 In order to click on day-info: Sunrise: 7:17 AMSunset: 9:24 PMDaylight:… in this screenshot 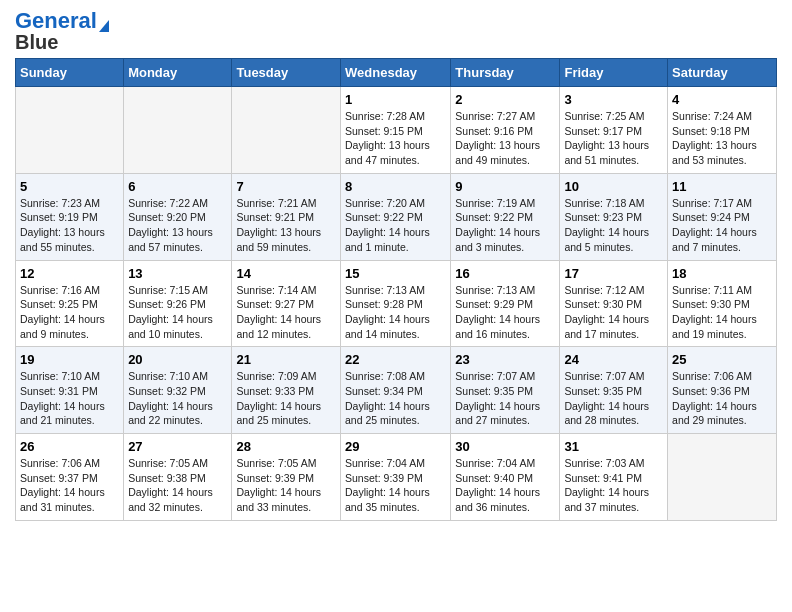, I will do `click(714, 225)`.